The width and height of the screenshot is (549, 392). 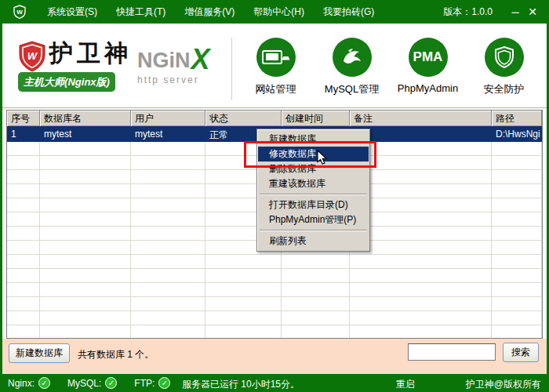 What do you see at coordinates (32, 58) in the screenshot?
I see `brand-shield-icon: W` at bounding box center [32, 58].